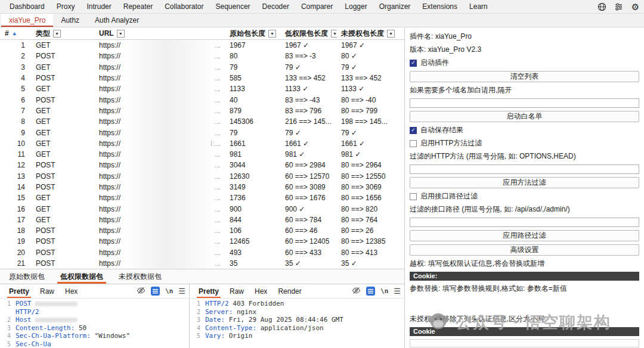  Describe the element at coordinates (202, 165) in the screenshot. I see `table-row: 12 POST https:// ... 3044 60 ==> 2984 80…` at that location.